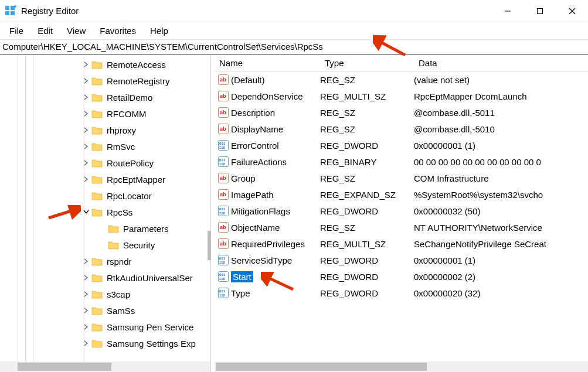 Image resolution: width=588 pixels, height=372 pixels. What do you see at coordinates (106, 245) in the screenshot?
I see `tree-item: Security` at bounding box center [106, 245].